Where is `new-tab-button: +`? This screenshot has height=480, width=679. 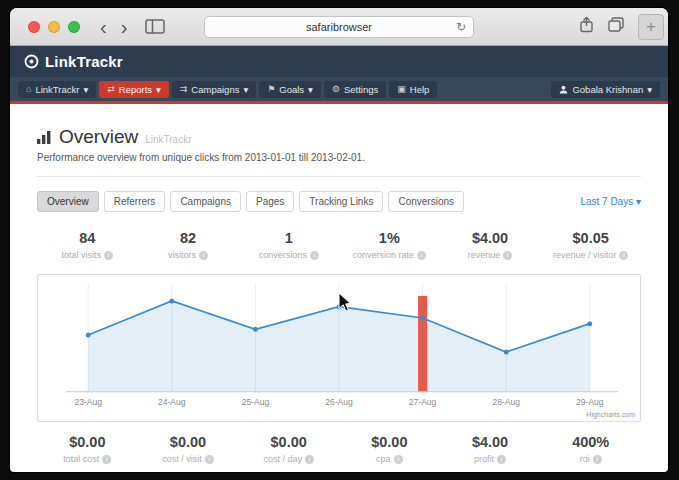
new-tab-button: + is located at coordinates (651, 27).